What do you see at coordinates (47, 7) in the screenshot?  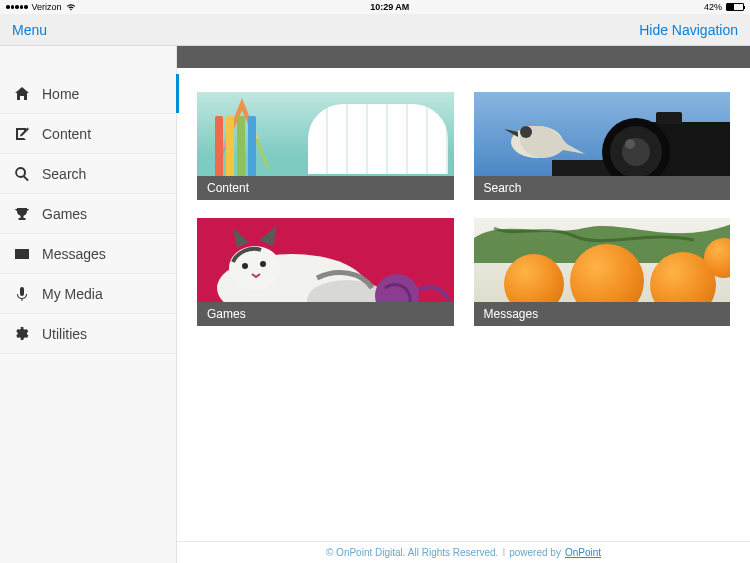 I see `carrier-label: Verizon` at bounding box center [47, 7].